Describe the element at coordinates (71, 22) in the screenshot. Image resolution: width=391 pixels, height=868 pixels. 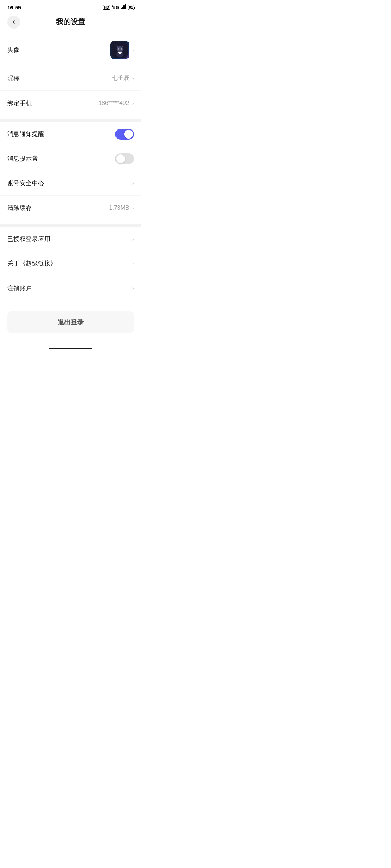
I see `page-title: 我的设置` at that location.